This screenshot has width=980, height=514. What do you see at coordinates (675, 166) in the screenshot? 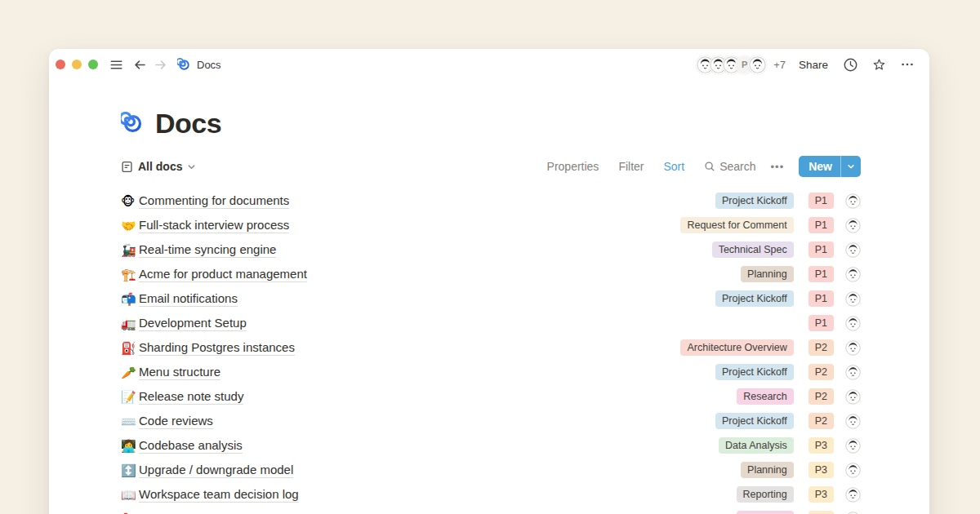
I see `sort-button: Sort` at bounding box center [675, 166].